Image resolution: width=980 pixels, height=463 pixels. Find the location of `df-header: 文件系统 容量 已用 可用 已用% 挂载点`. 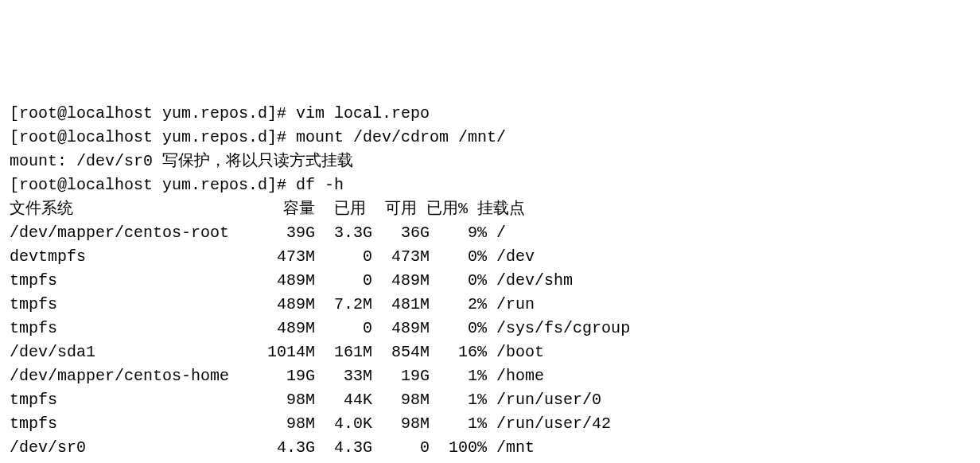

df-header: 文件系统 容量 已用 可用 已用% 挂载点 is located at coordinates (490, 209).